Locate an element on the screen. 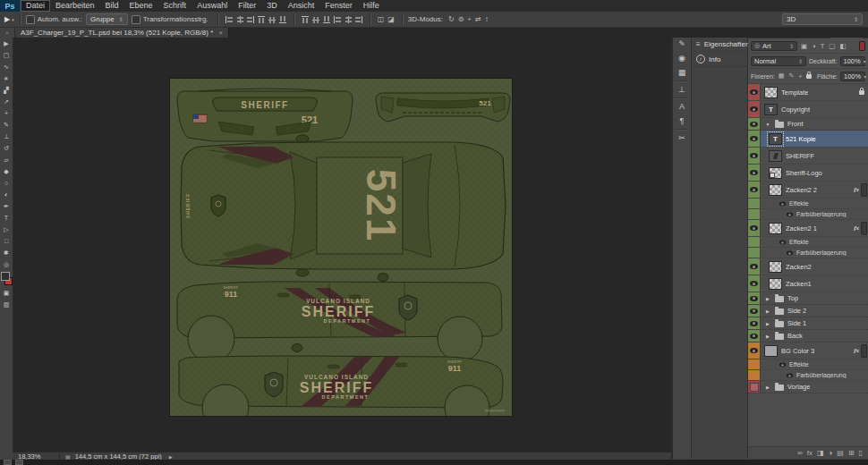 The width and height of the screenshot is (868, 465). panel-button-eigenschaften: ≡Eigenschaften is located at coordinates (719, 45).